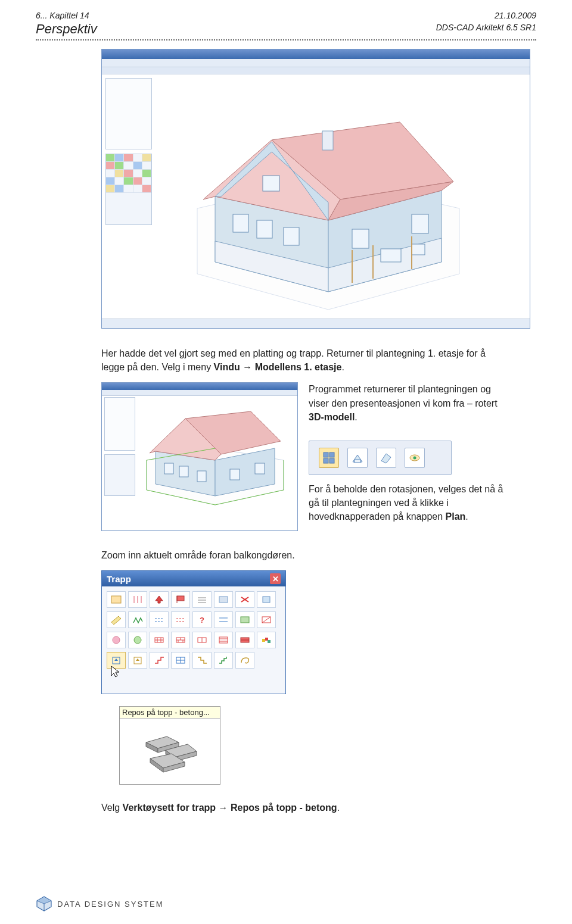 The image size is (572, 924). Describe the element at coordinates (316, 63) in the screenshot. I see `app-menubar` at that location.